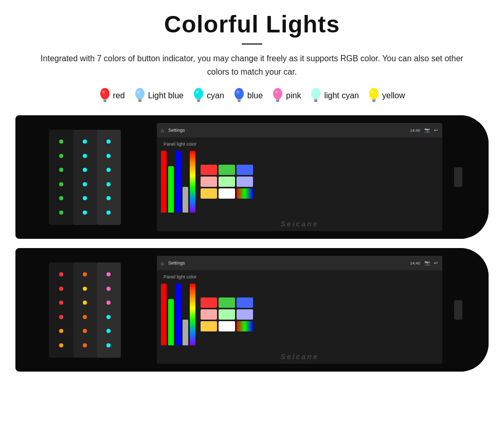 Image resolution: width=504 pixels, height=421 pixels. Describe the element at coordinates (387, 96) in the screenshot. I see `color-item-yellow: yellow` at that location.